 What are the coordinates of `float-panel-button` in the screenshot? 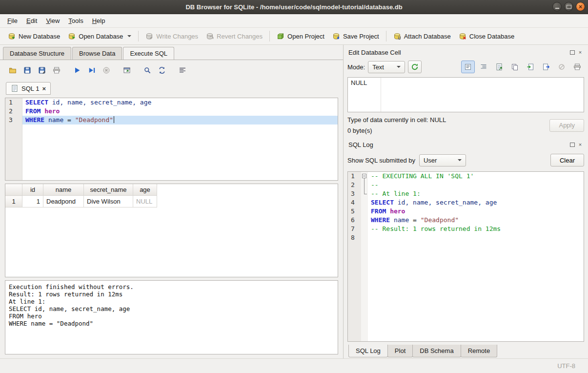 It's located at (572, 52).